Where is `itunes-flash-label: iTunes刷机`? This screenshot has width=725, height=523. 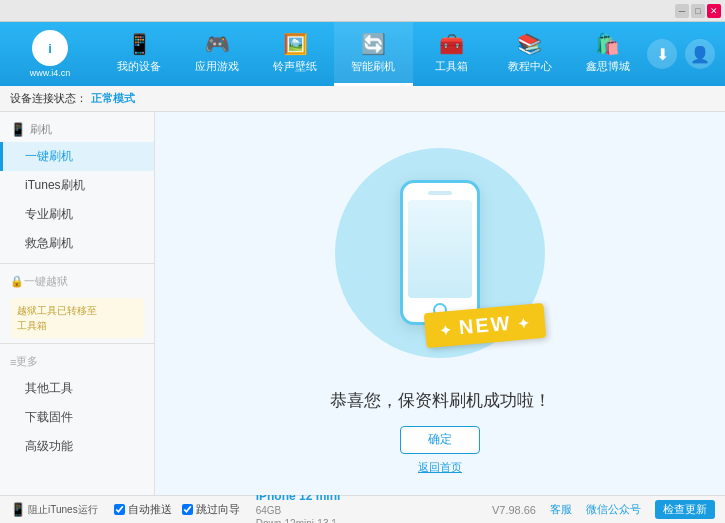
itunes-flash-label: iTunes刷机 is located at coordinates (55, 185).